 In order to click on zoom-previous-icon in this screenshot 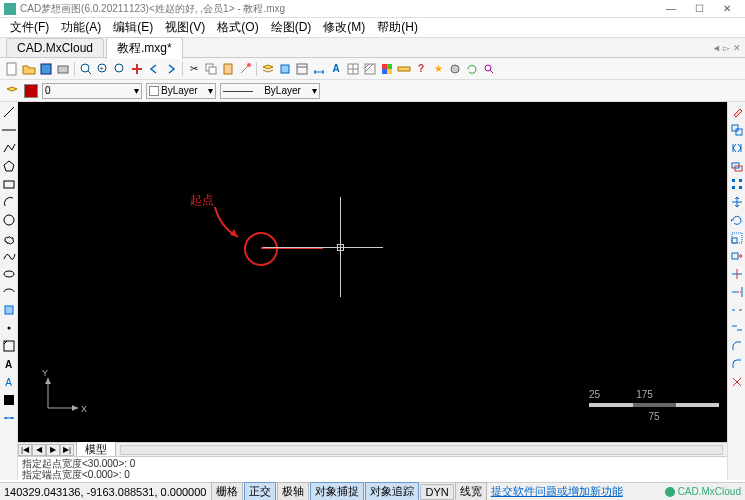, I will do `click(120, 69)`.